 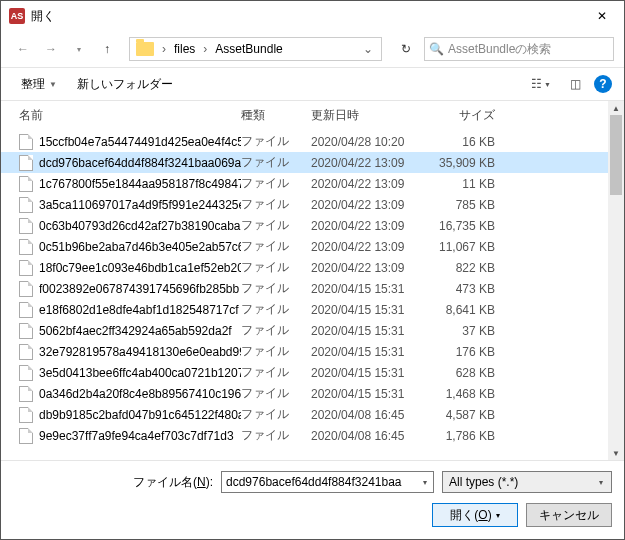 What do you see at coordinates (51, 49) in the screenshot?
I see `forward-button: →` at bounding box center [51, 49].